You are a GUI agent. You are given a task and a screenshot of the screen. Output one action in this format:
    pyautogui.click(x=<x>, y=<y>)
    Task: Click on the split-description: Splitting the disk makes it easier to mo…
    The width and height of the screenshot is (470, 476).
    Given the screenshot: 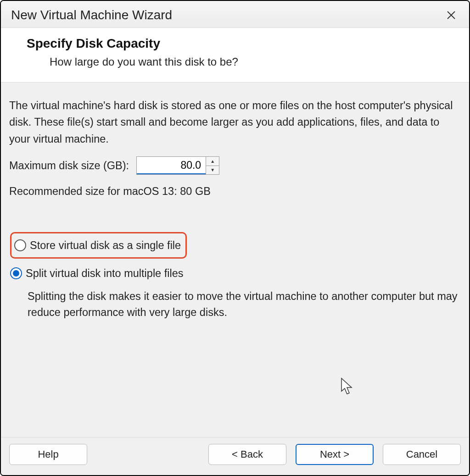 What is the action you would take?
    pyautogui.click(x=235, y=304)
    